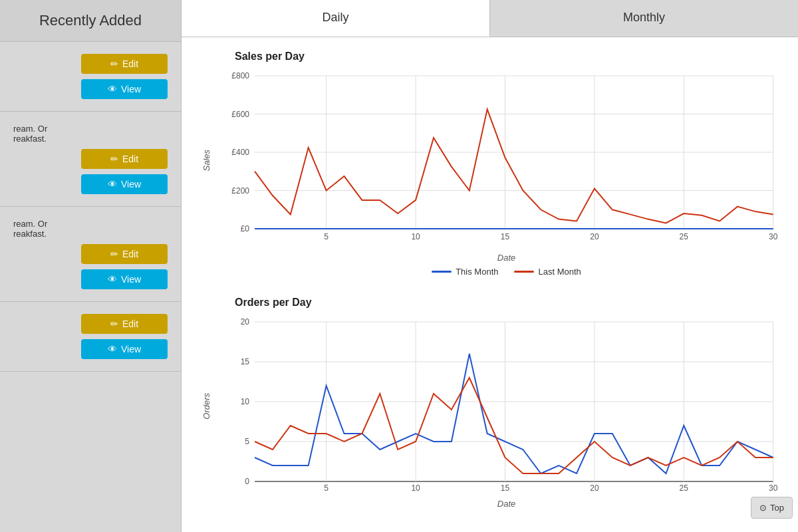 This screenshot has width=798, height=532. I want to click on legend-this-month: This Month, so click(465, 271).